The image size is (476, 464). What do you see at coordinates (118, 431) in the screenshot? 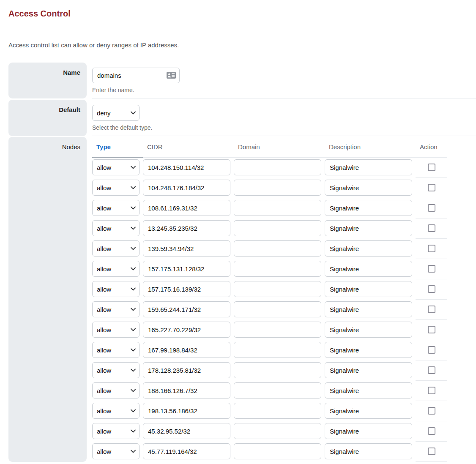
I see `node-type-cell: allow` at bounding box center [118, 431].